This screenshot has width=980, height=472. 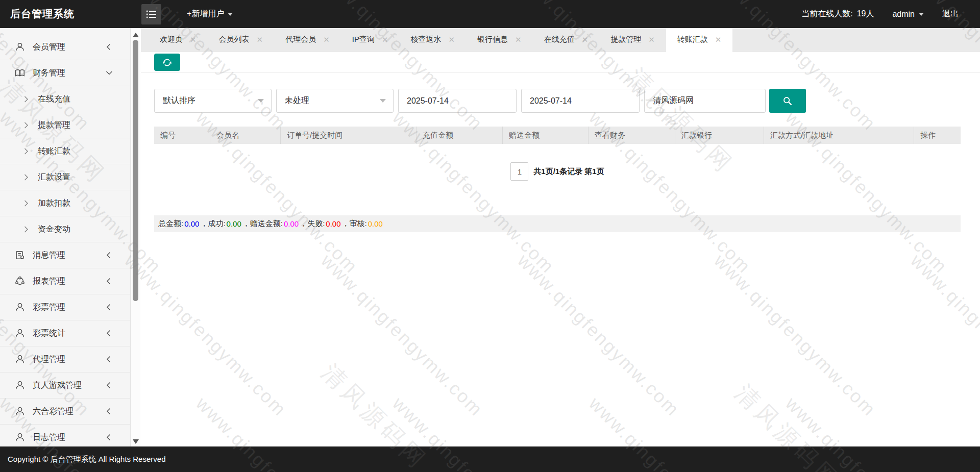 I want to click on summary-label: 总金额:, so click(x=170, y=223).